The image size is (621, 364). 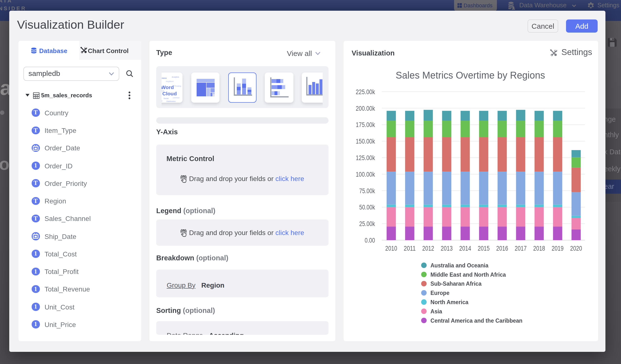 I want to click on svg-text: 2011, so click(x=410, y=248).